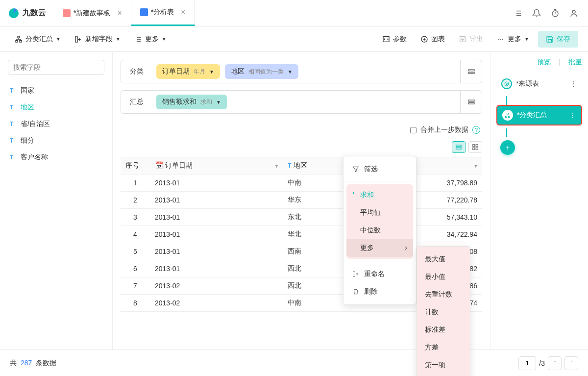  What do you see at coordinates (394, 39) in the screenshot?
I see `params-button: 参数` at bounding box center [394, 39].